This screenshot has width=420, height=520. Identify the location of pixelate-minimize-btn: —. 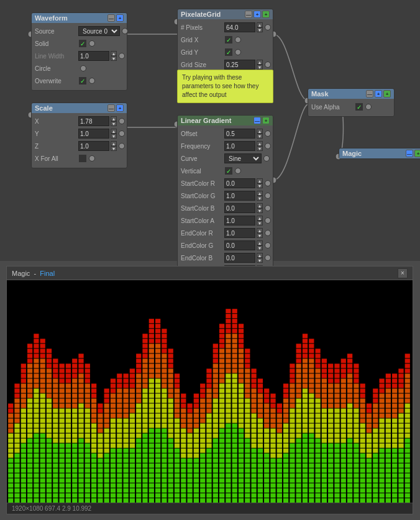
(249, 14).